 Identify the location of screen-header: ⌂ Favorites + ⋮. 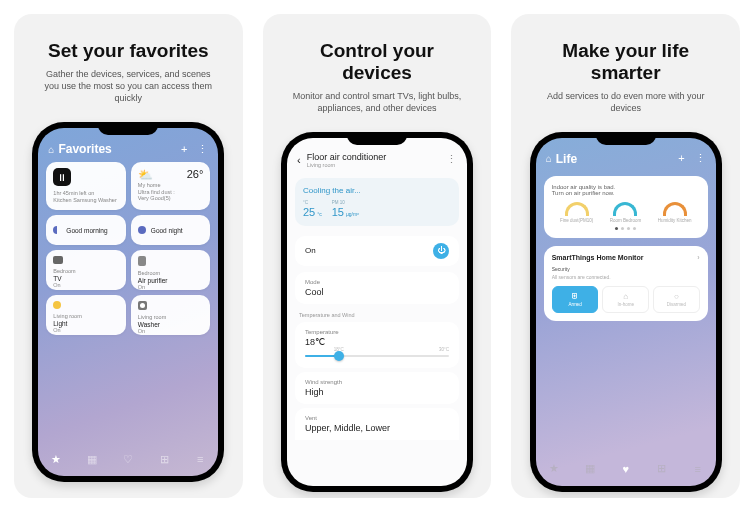
(128, 145).